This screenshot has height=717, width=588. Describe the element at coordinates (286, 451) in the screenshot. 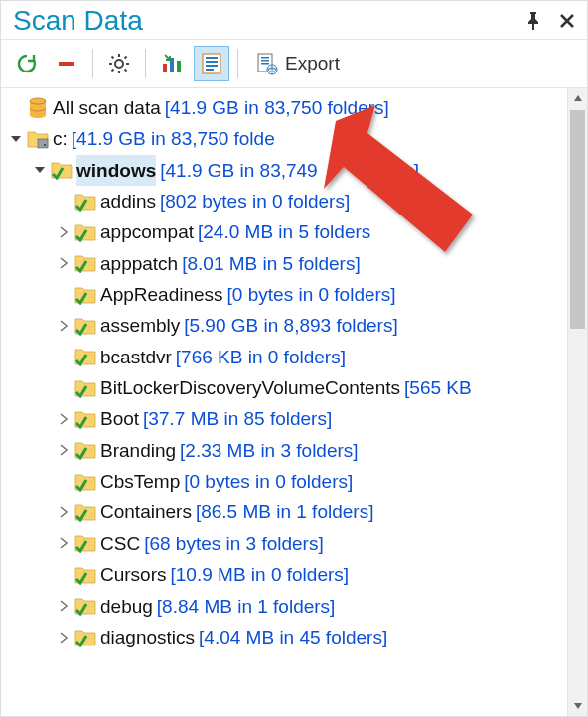

I see `tree-node: Branding[2.33 MB in 3 folders]` at that location.